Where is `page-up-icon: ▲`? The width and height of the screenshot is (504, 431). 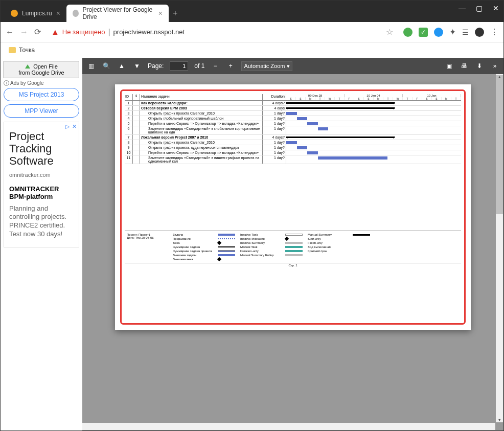 page-up-icon: ▲ is located at coordinates (122, 66).